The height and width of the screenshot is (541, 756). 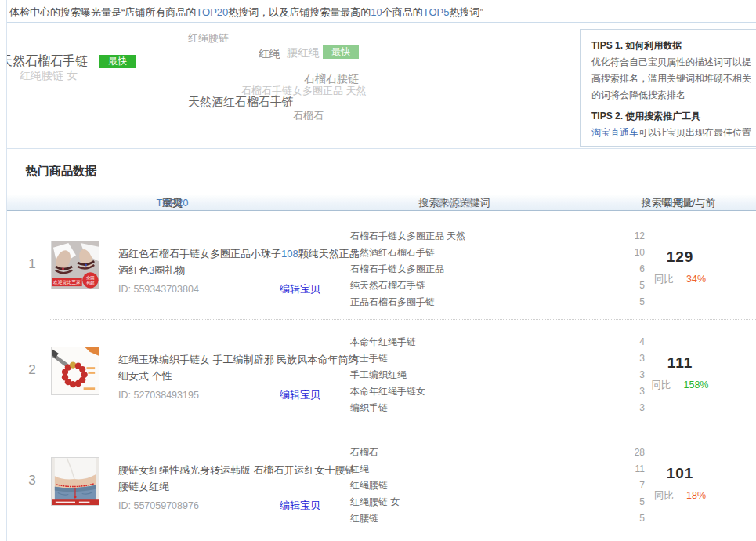 I want to click on free-shipping-badge-line2: 包邮, so click(x=91, y=284).